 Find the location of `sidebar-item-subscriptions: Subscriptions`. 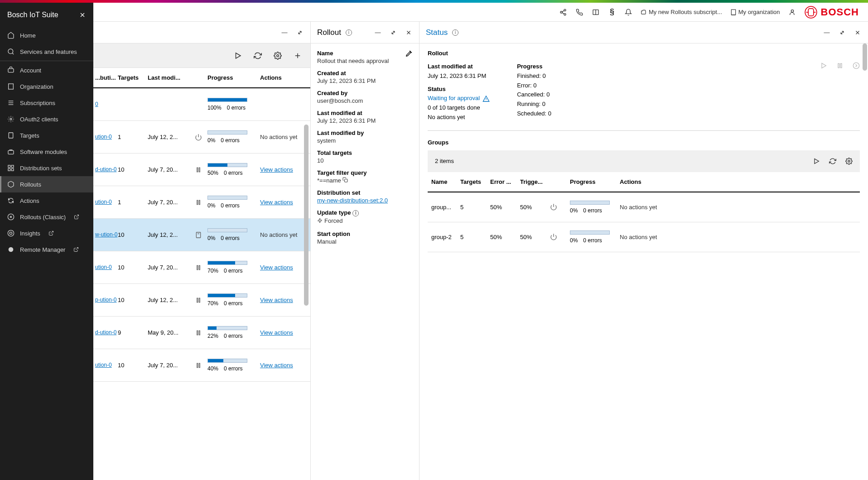

sidebar-item-subscriptions: Subscriptions is located at coordinates (47, 103).